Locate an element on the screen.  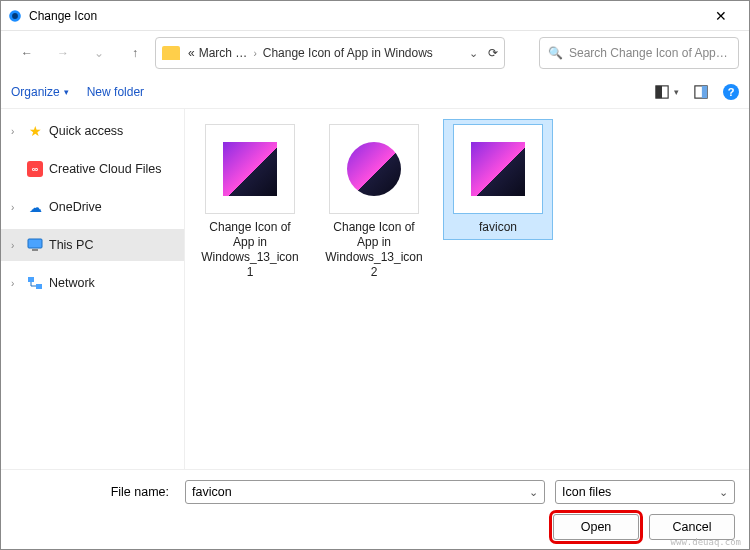
arrow-left-icon: ← is located at coordinates (27, 53).